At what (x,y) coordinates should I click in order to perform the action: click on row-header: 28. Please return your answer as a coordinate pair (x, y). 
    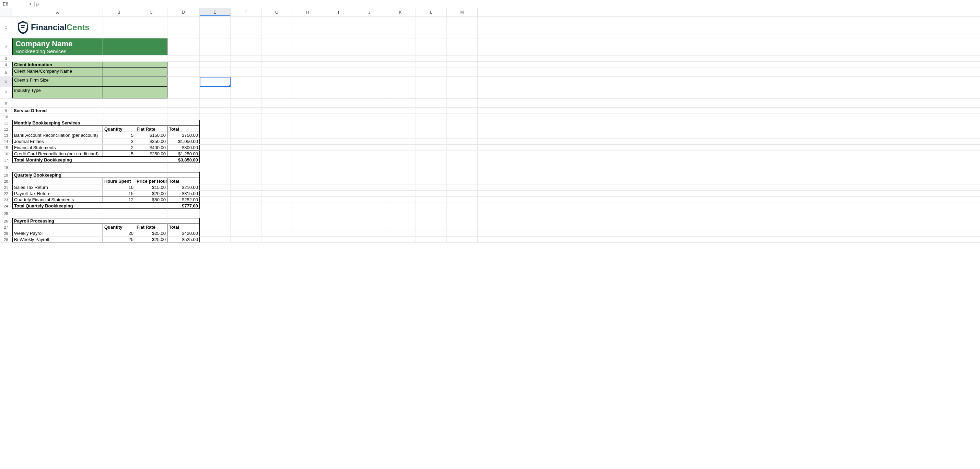
    Looking at the image, I should click on (6, 233).